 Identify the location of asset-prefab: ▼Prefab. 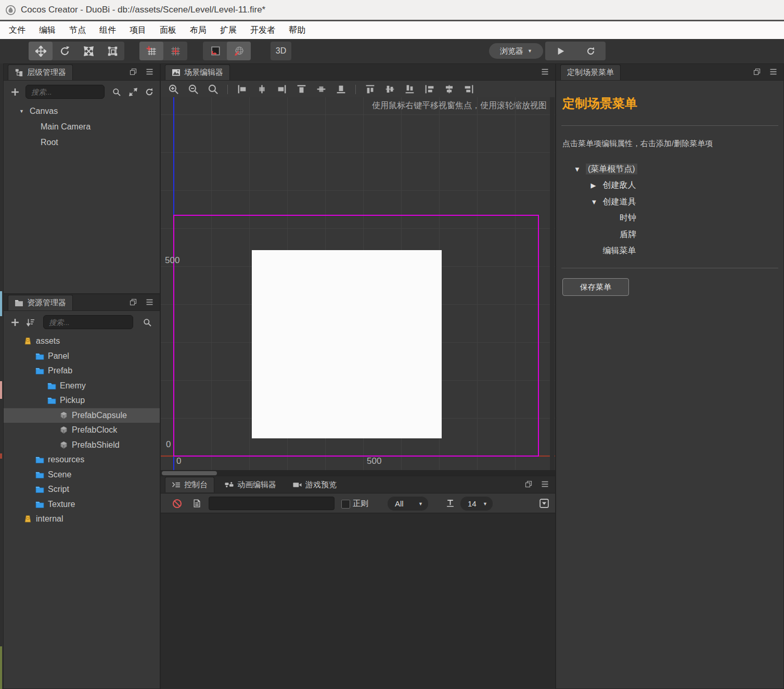
(82, 371).